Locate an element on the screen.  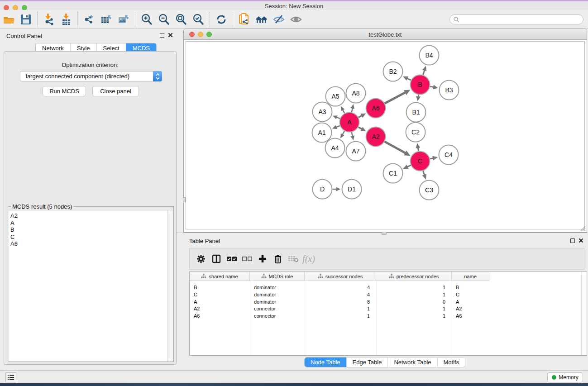
graph-node-C4: C4 is located at coordinates (449, 155).